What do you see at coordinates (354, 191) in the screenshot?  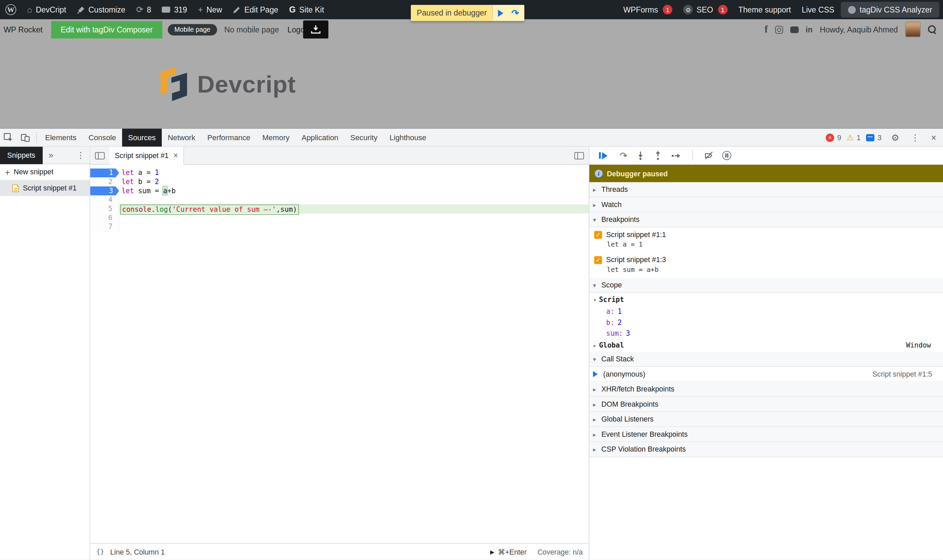 I see `code-line: let sum = a+b` at bounding box center [354, 191].